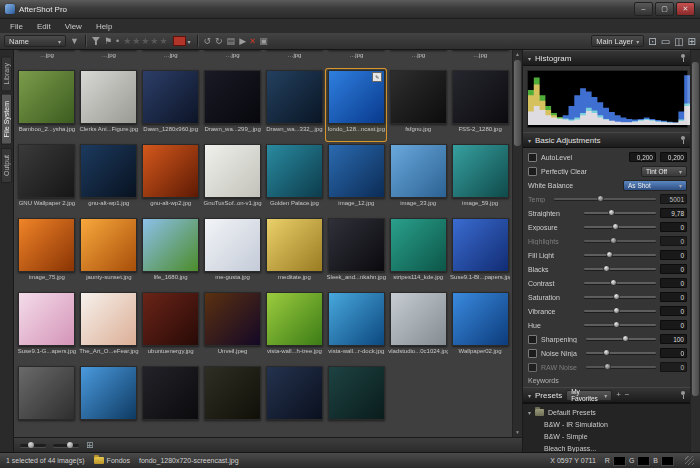 Image resolution: width=700 pixels, height=468 pixels. What do you see at coordinates (642, 157) in the screenshot?
I see `autolevel-value-1: 0,200` at bounding box center [642, 157].